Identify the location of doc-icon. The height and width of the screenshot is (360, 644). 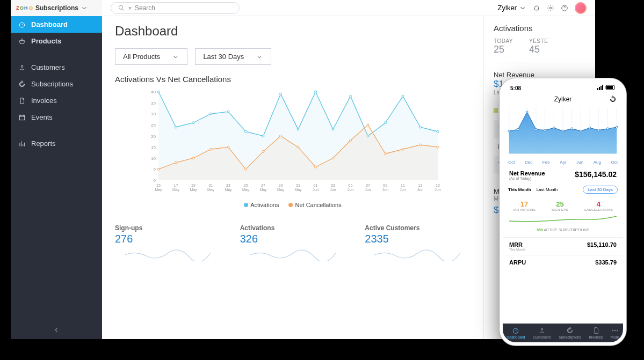
(22, 101).